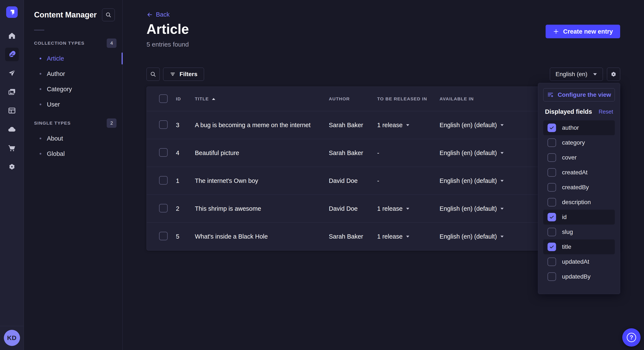 The width and height of the screenshot is (644, 350). What do you see at coordinates (576, 74) in the screenshot?
I see `locale-select: English (en)` at bounding box center [576, 74].